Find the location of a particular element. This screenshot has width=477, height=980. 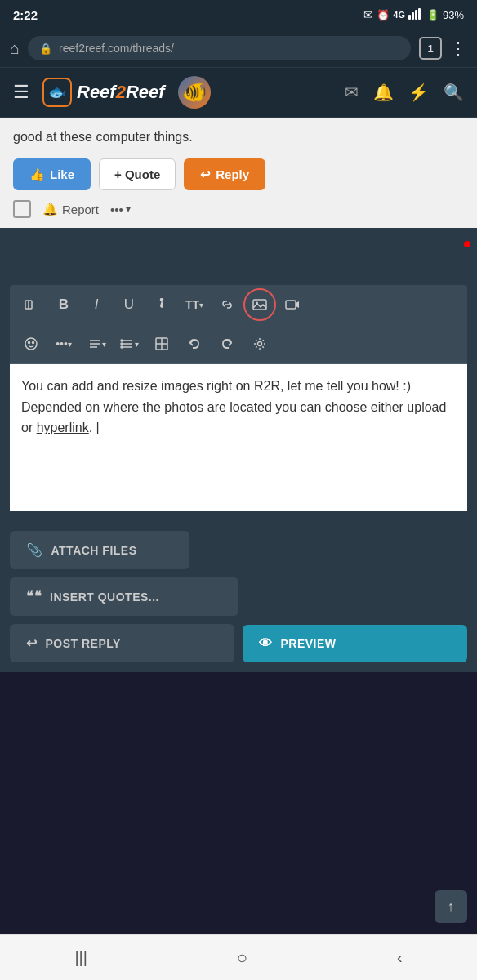

redo-tool-button is located at coordinates (227, 344).